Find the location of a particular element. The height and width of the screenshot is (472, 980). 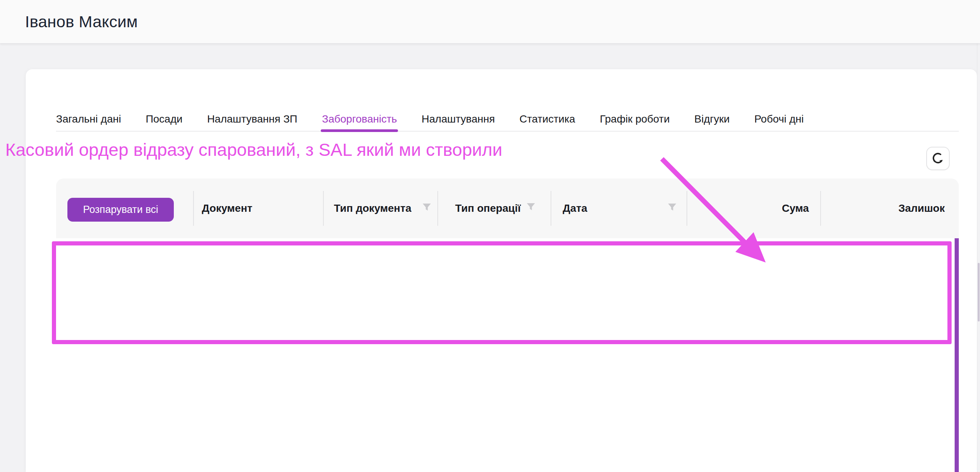

tab-statistics: Статистика is located at coordinates (547, 119).